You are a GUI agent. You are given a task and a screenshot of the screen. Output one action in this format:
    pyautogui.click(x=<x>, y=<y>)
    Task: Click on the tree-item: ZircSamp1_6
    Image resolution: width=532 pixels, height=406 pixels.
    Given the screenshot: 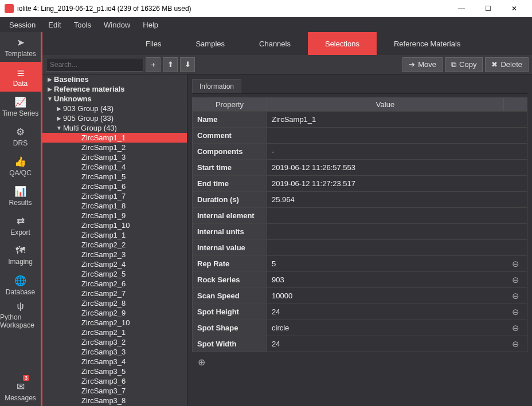 What is the action you would take?
    pyautogui.click(x=115, y=187)
    